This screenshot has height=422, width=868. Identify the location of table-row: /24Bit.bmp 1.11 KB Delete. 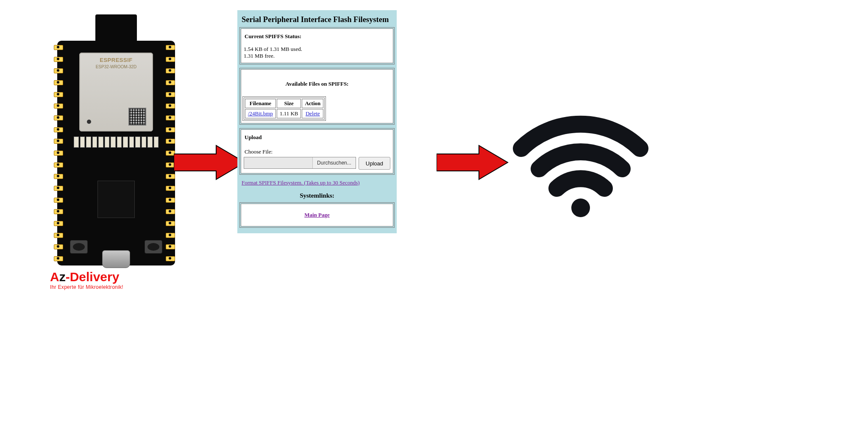
(284, 114).